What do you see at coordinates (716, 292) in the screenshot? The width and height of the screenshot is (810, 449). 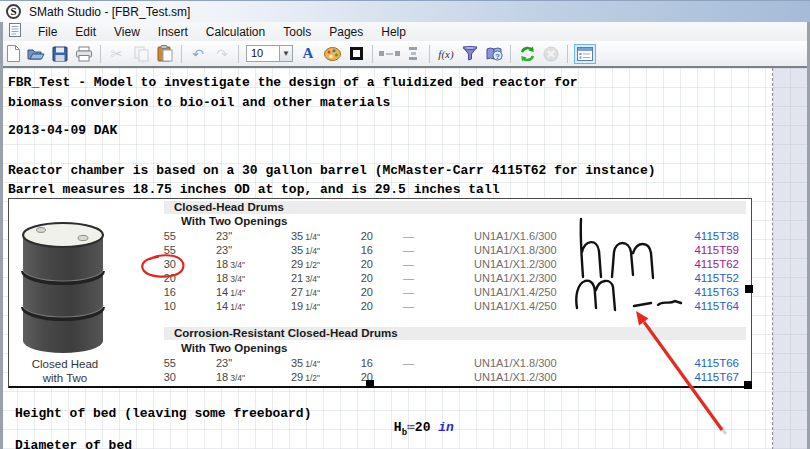 I see `part-number-link: 4115T63` at bounding box center [716, 292].